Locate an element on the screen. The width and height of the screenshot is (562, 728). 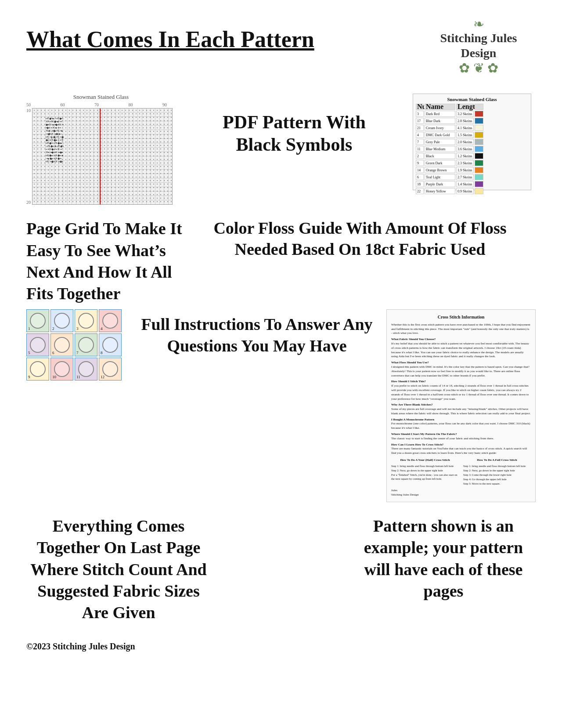
floss-header-len: Length is located at coordinates (465, 107).